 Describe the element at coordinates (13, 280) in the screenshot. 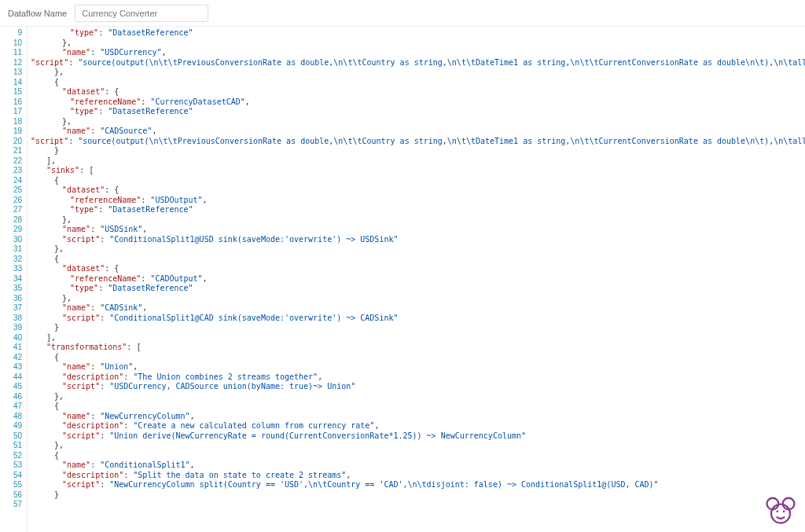

I see `line-number-gutter: 9101112131415161718192021222324252627282…` at that location.